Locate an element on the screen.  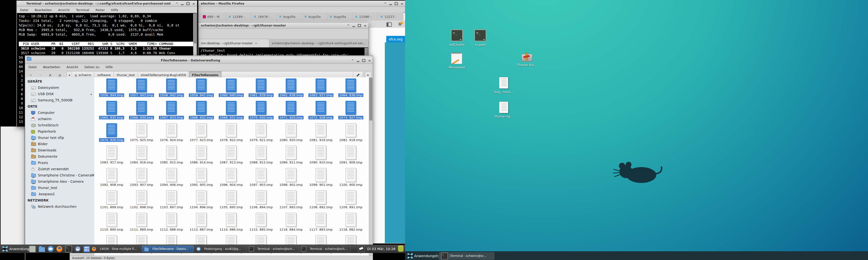
sidebar-item-netzwerk-durchsuchen: Netzwerk durchsuchen is located at coordinates (60, 207).